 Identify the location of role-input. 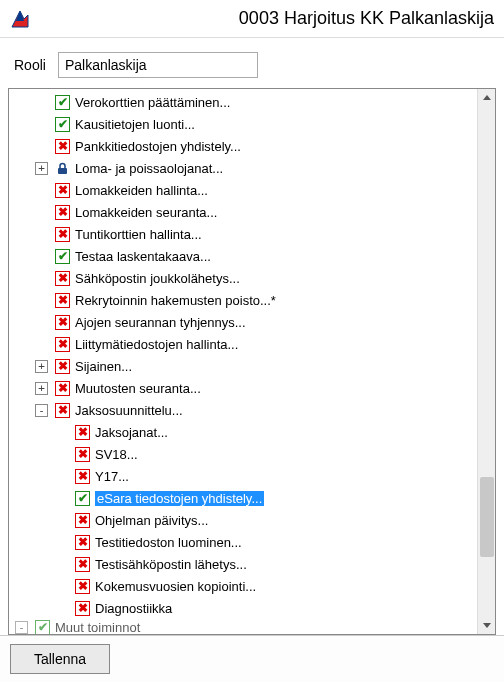
(158, 65).